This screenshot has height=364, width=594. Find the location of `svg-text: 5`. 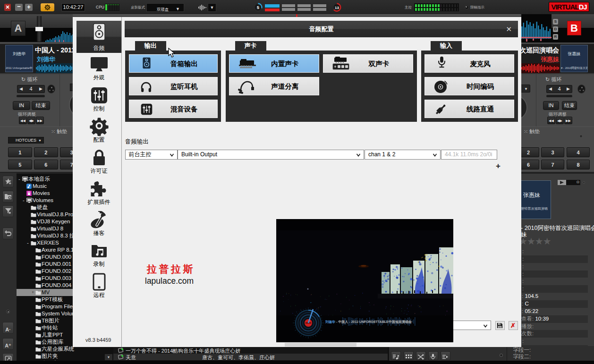

svg-text: 5 is located at coordinates (258, 8).